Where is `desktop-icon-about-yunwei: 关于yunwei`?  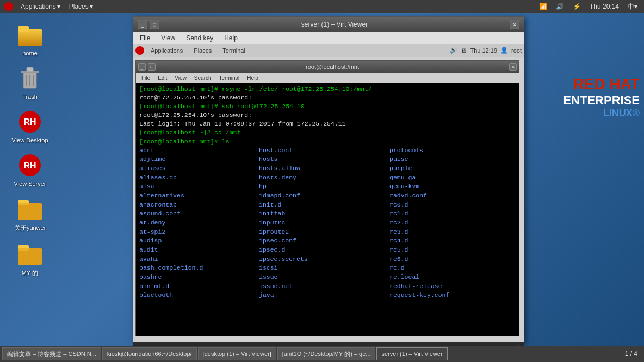
desktop-icon-about-yunwei: 关于yunwei is located at coordinates (30, 214).